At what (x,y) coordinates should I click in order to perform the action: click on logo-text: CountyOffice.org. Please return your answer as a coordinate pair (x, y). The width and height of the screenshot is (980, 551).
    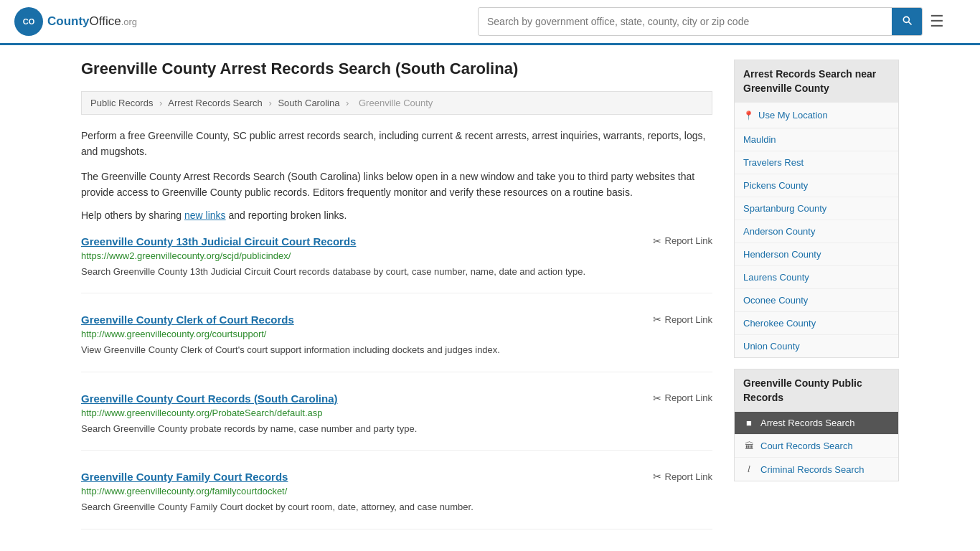
    Looking at the image, I should click on (92, 22).